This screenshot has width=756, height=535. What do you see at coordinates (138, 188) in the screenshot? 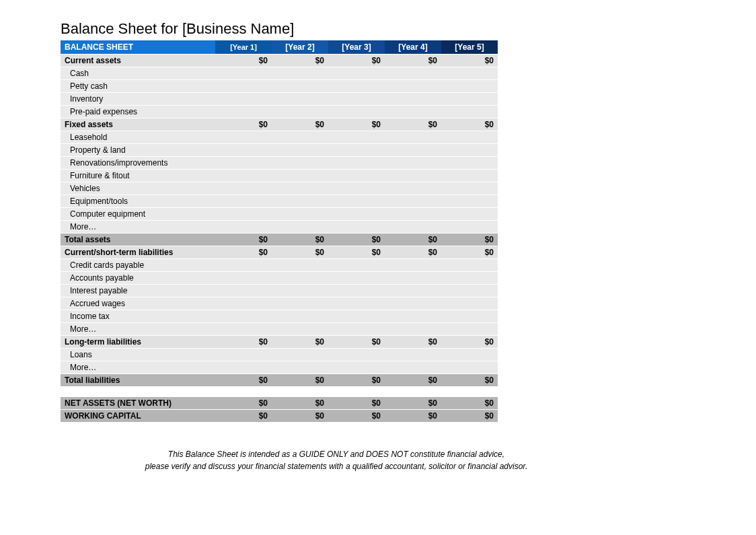
I see `row-label: Vehicles` at bounding box center [138, 188].